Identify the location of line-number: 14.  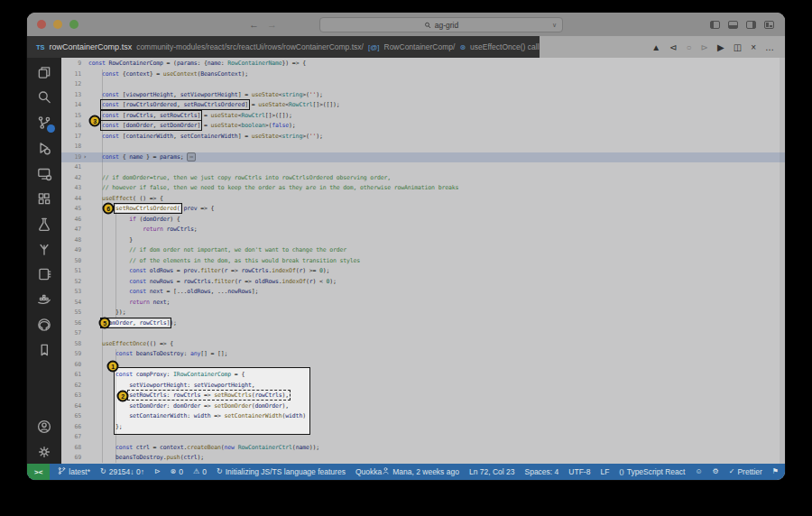
(71, 106).